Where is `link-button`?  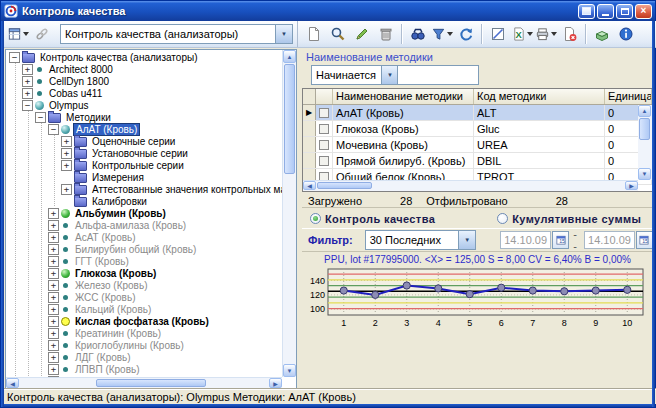
link-button is located at coordinates (42, 34).